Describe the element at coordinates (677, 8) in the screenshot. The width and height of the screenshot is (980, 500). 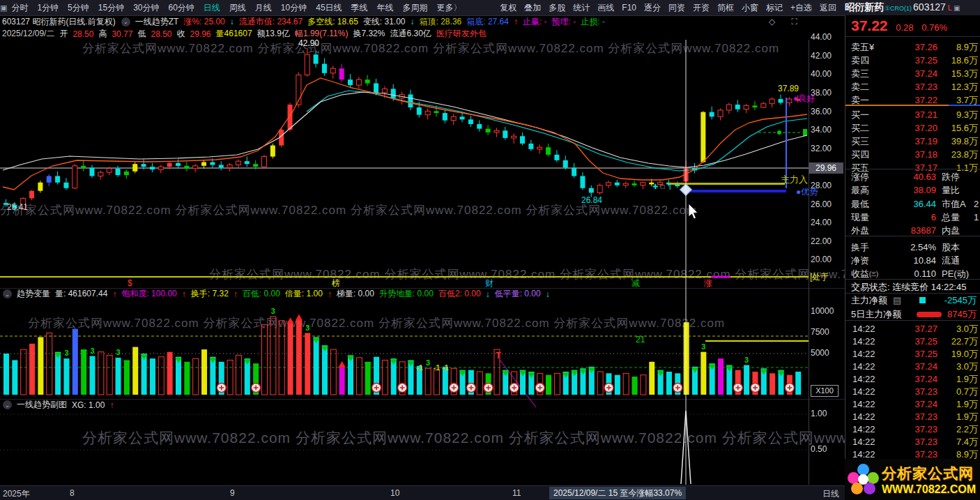
I see `menu-tool-同资: 同资` at that location.